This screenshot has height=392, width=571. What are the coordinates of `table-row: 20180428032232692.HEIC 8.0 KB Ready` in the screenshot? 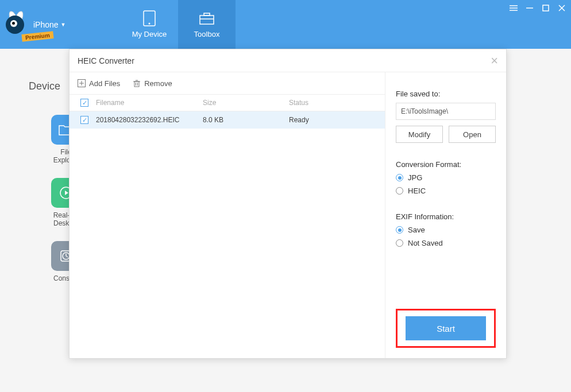 It's located at (227, 120).